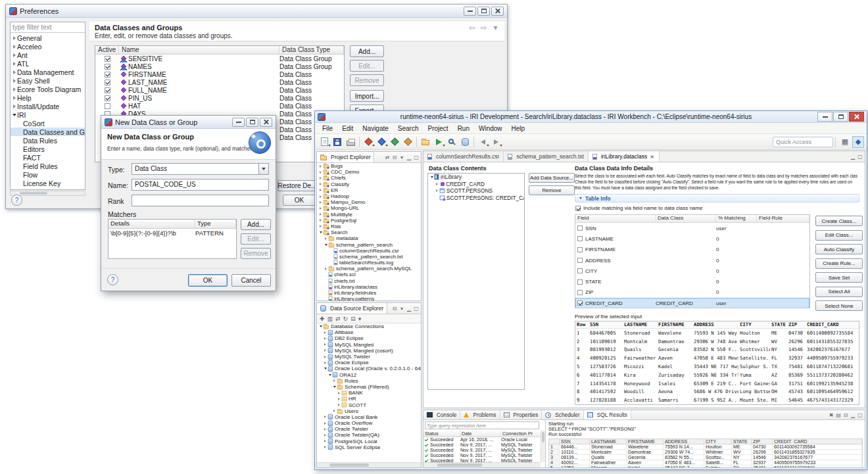 The image size is (868, 474). I want to click on menu-search: Search, so click(408, 129).